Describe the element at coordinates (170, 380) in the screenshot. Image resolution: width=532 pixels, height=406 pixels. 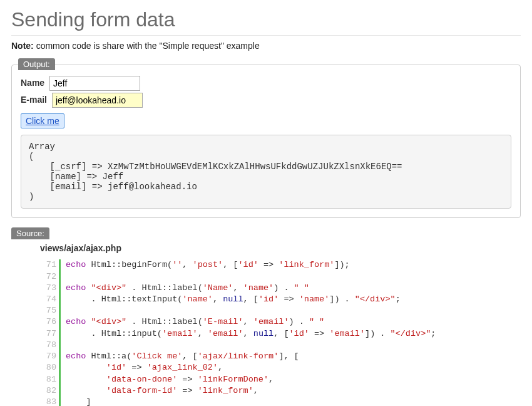
I see `code-text: 'data-on-done' => 'linkFormDone',` at that location.